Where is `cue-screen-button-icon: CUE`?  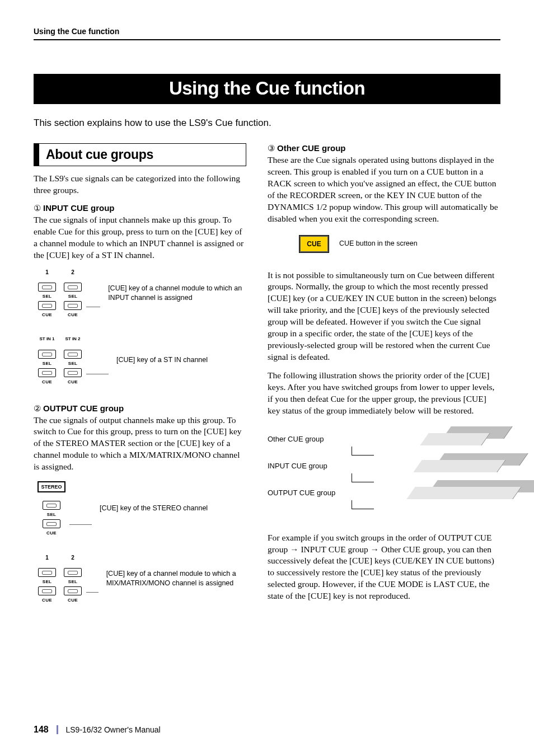
cue-screen-button-icon: CUE is located at coordinates (314, 244).